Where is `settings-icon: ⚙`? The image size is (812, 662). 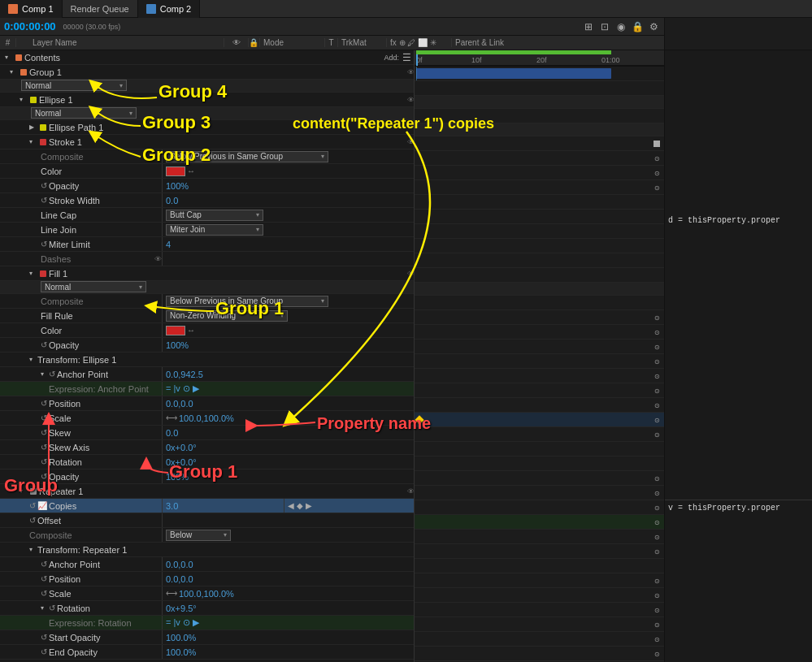
settings-icon: ⚙ is located at coordinates (654, 27).